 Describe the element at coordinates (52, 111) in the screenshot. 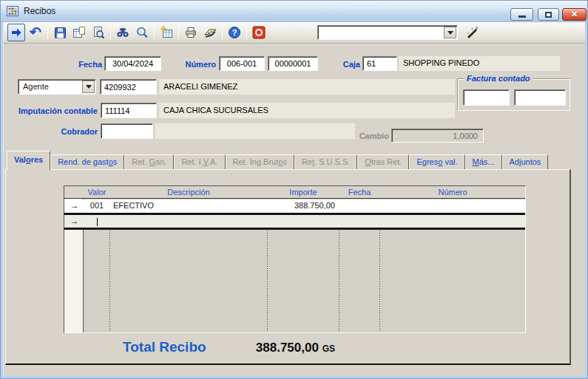

I see `imputacion-label: Imputación contable` at that location.